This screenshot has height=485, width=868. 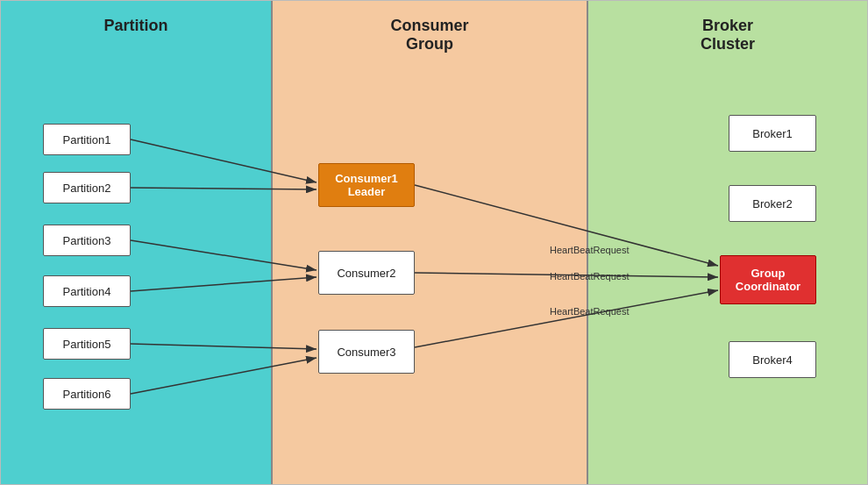 I want to click on consumer2-box: Consumer2, so click(x=366, y=273).